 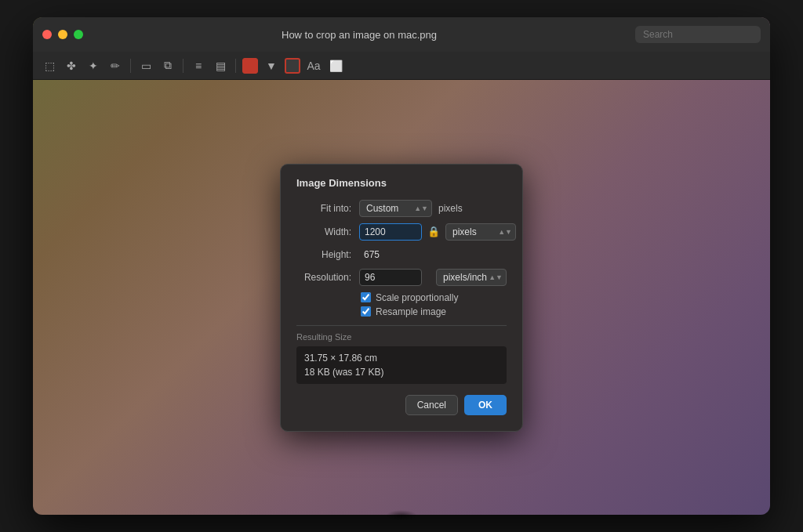 What do you see at coordinates (391, 277) in the screenshot?
I see `resolution-input` at bounding box center [391, 277].